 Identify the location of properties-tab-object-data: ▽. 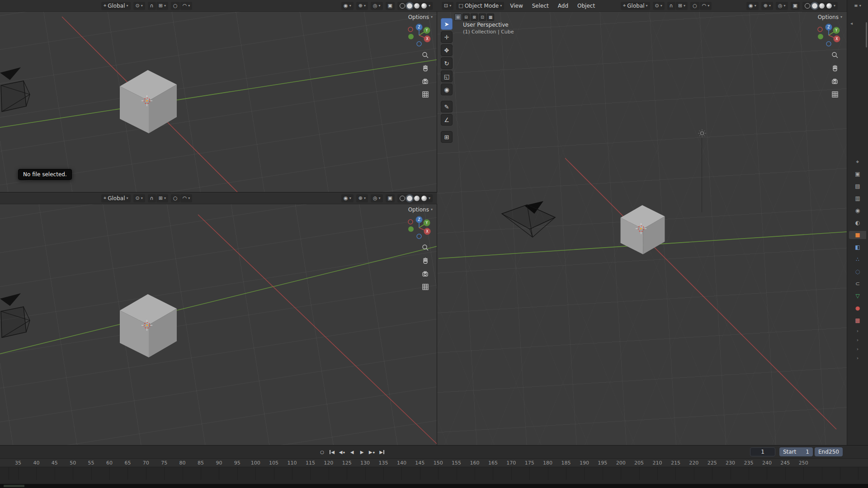
(858, 296).